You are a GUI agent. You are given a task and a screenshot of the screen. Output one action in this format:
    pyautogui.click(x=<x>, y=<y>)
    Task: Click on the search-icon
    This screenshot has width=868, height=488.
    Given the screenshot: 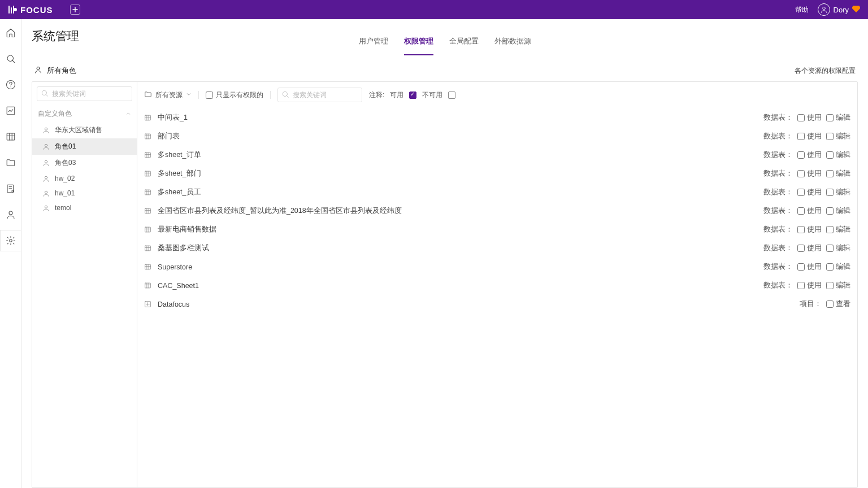 What is the action you would take?
    pyautogui.click(x=45, y=94)
    